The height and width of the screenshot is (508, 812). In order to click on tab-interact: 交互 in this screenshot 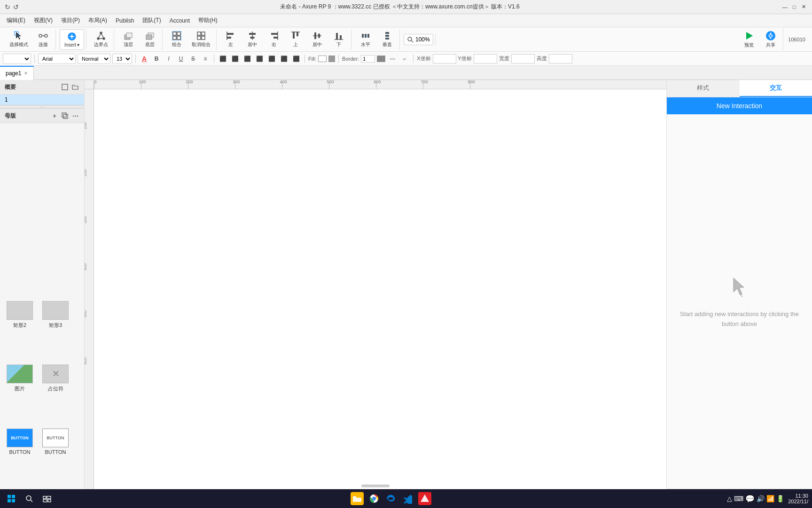, I will do `click(776, 88)`.